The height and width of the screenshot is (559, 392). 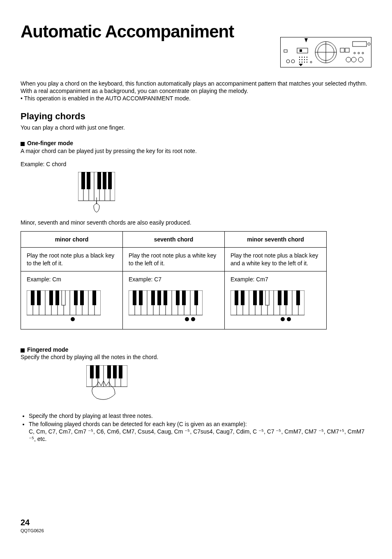 What do you see at coordinates (196, 128) in the screenshot?
I see `section-lead: You can play a chord with just one finge…` at bounding box center [196, 128].